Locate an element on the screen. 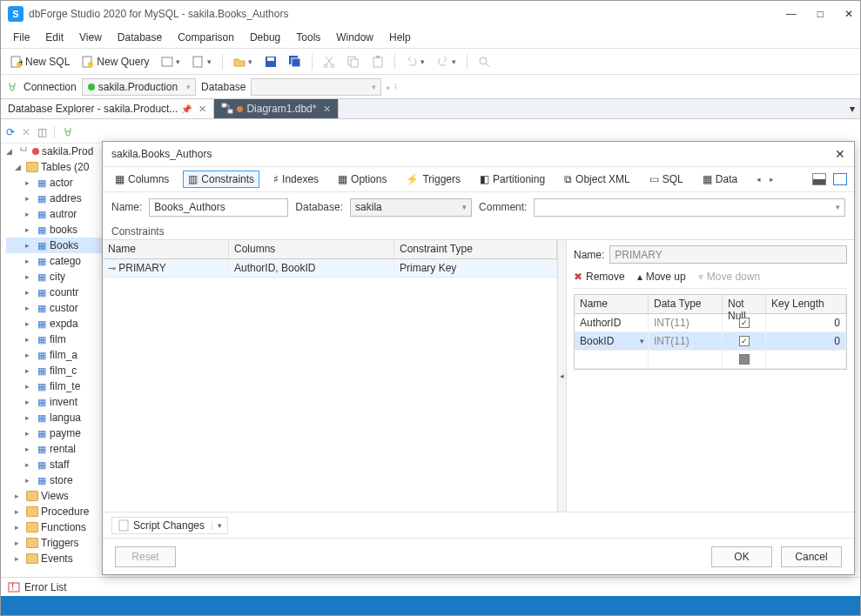  script-changes-button: Script Changes ▾ is located at coordinates (170, 526).